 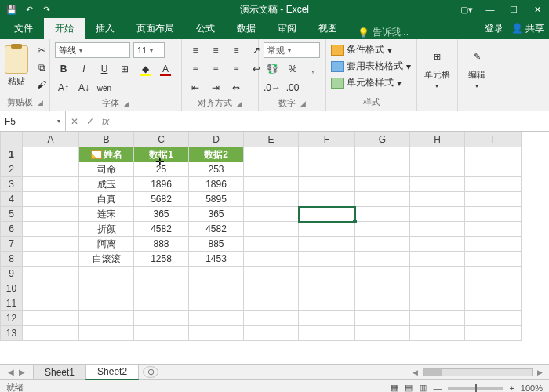 What do you see at coordinates (60, 372) in the screenshot?
I see `sheet-tab-sheet1: Sheet1` at bounding box center [60, 372].